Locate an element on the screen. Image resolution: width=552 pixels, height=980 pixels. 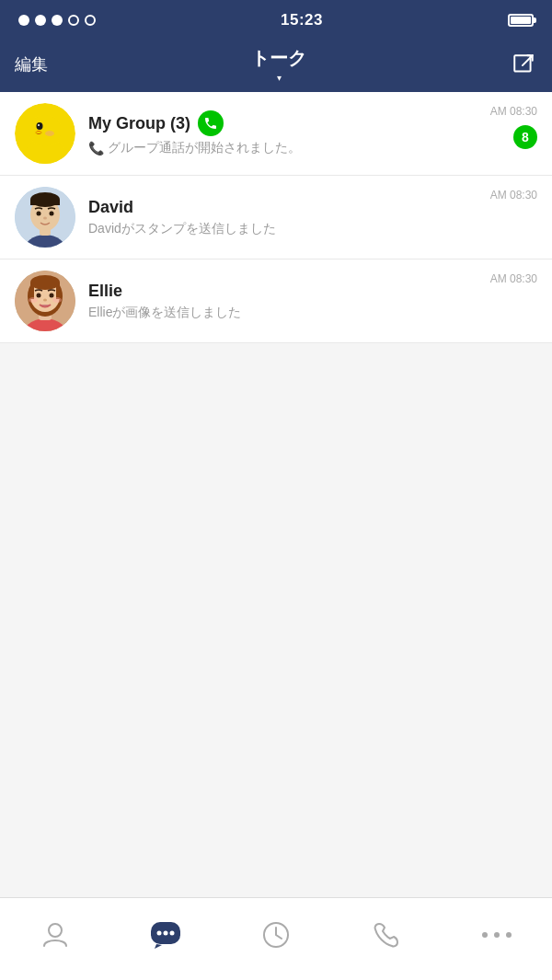
chat-meta-ellie: AM 08:30 is located at coordinates (513, 278).